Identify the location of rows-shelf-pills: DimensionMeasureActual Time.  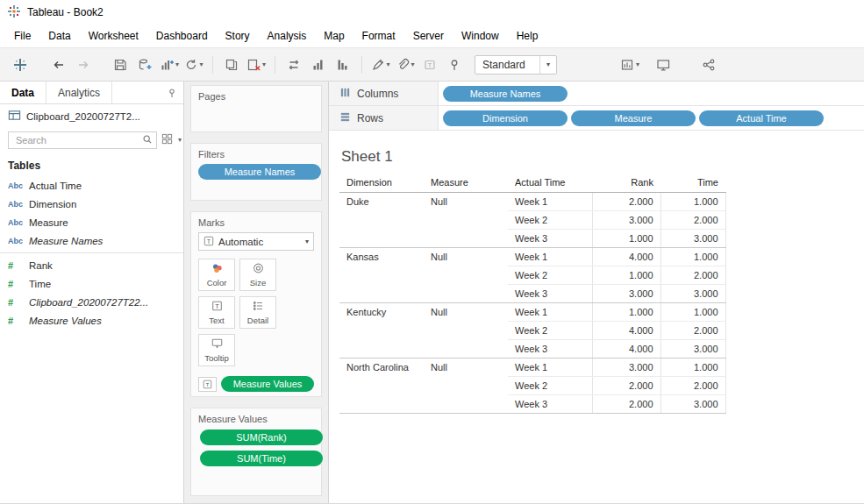
(651, 117).